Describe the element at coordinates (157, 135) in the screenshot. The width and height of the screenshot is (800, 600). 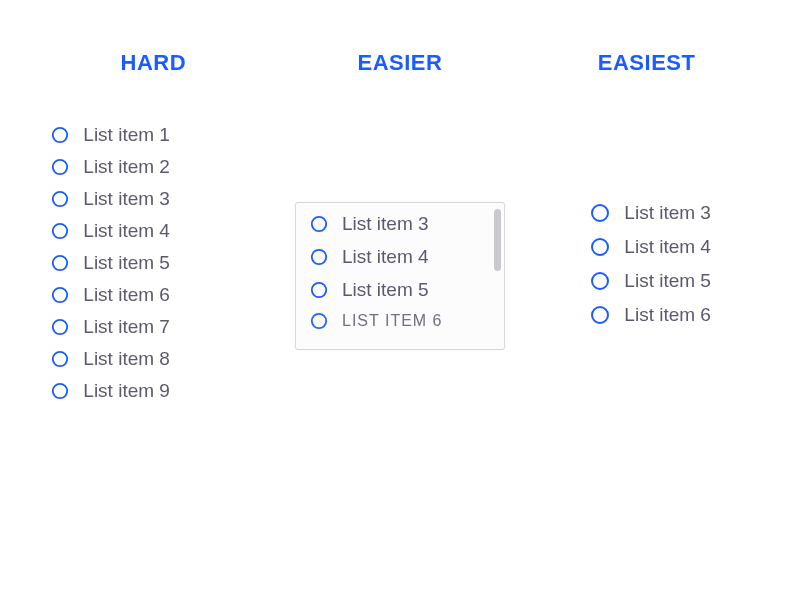
I see `list-item: List item 1` at that location.